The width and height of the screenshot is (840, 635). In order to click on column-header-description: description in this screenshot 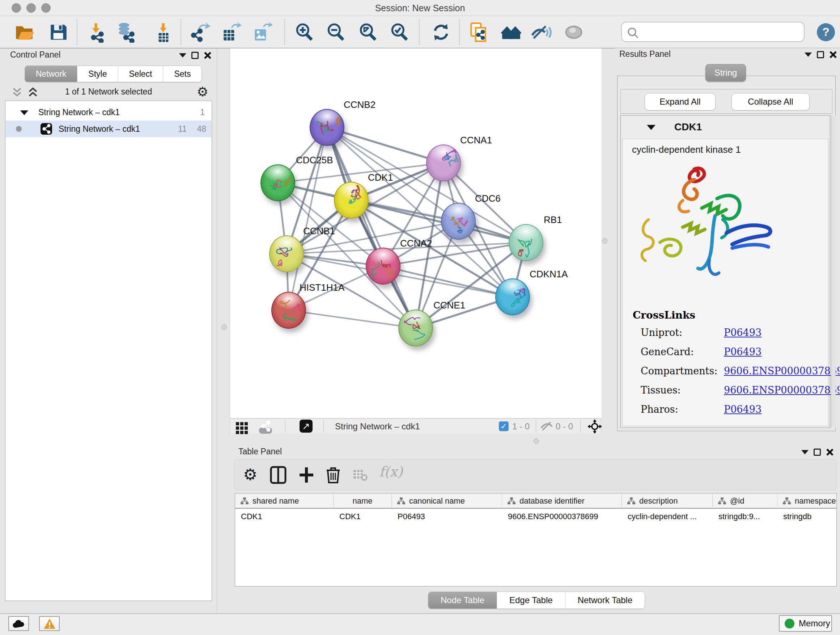, I will do `click(668, 501)`.